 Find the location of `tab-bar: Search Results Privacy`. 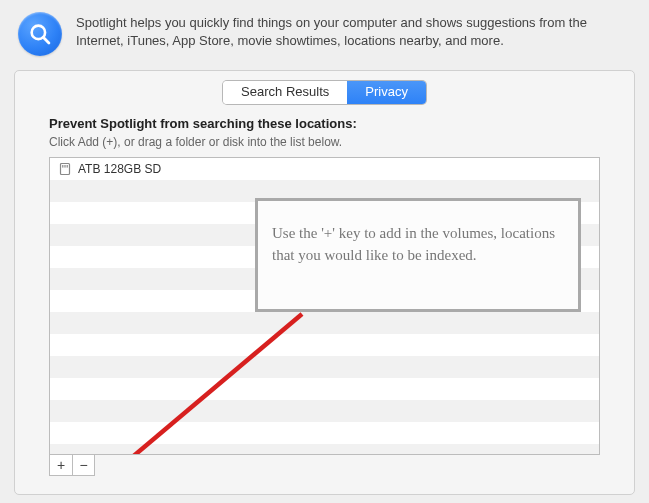

tab-bar: Search Results Privacy is located at coordinates (324, 92).